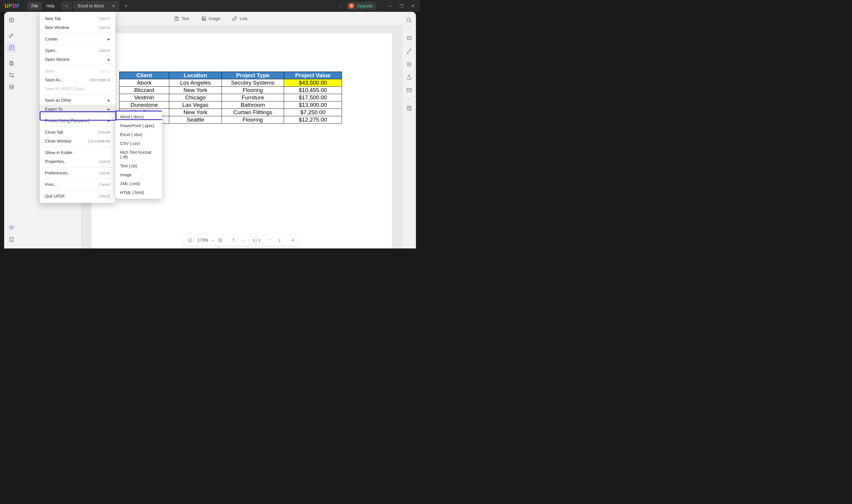 The image size is (852, 504). Describe the element at coordinates (139, 155) in the screenshot. I see `export-rtf: Rich Text Format (.rtf)` at that location.